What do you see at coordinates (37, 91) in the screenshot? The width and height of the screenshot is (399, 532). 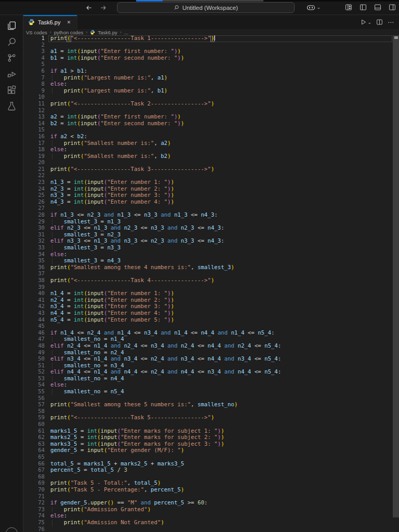 I see `line-number: 9` at bounding box center [37, 91].